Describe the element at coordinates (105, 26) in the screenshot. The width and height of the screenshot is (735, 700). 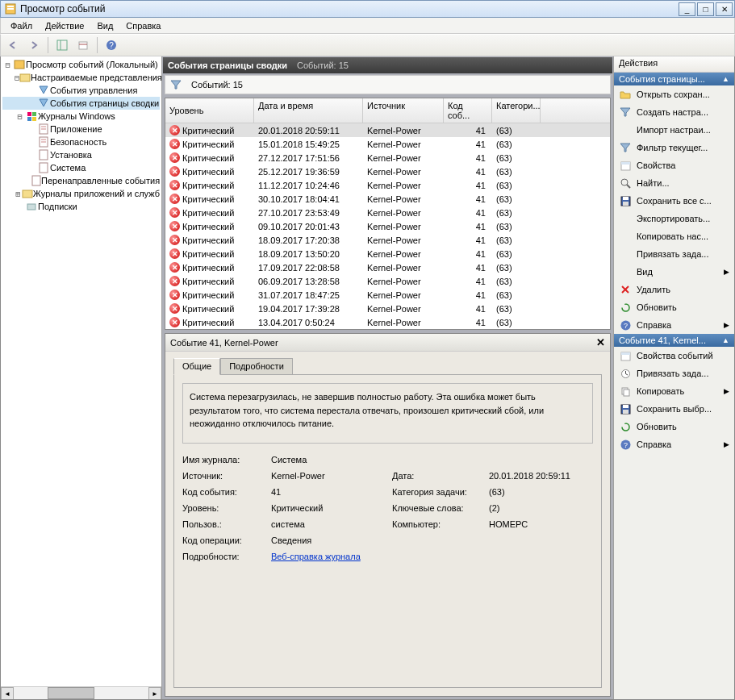
I see `menu-view: Вид` at that location.